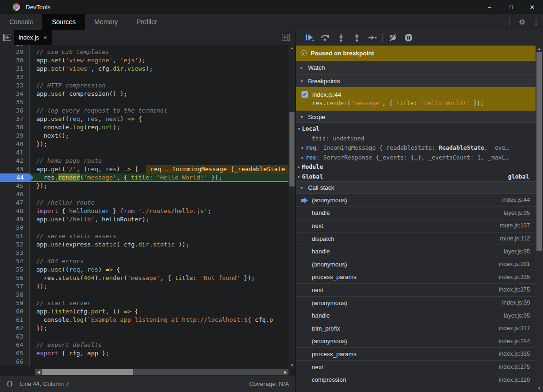 This screenshot has width=543, height=392. Describe the element at coordinates (159, 353) in the screenshot. I see `code-content-65: export { cfg, app };` at that location.